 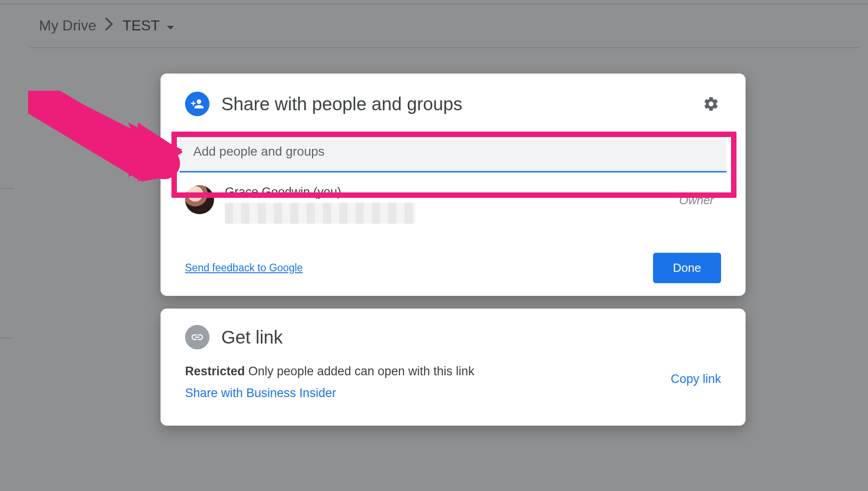 What do you see at coordinates (687, 268) in the screenshot?
I see `done-button: Done` at bounding box center [687, 268].